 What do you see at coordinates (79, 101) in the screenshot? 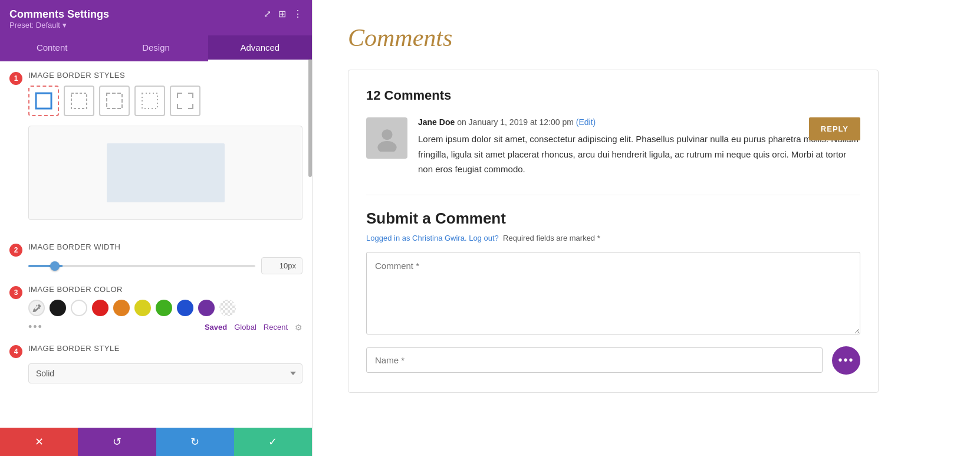
I see `border-style-dashed-light` at bounding box center [79, 101].